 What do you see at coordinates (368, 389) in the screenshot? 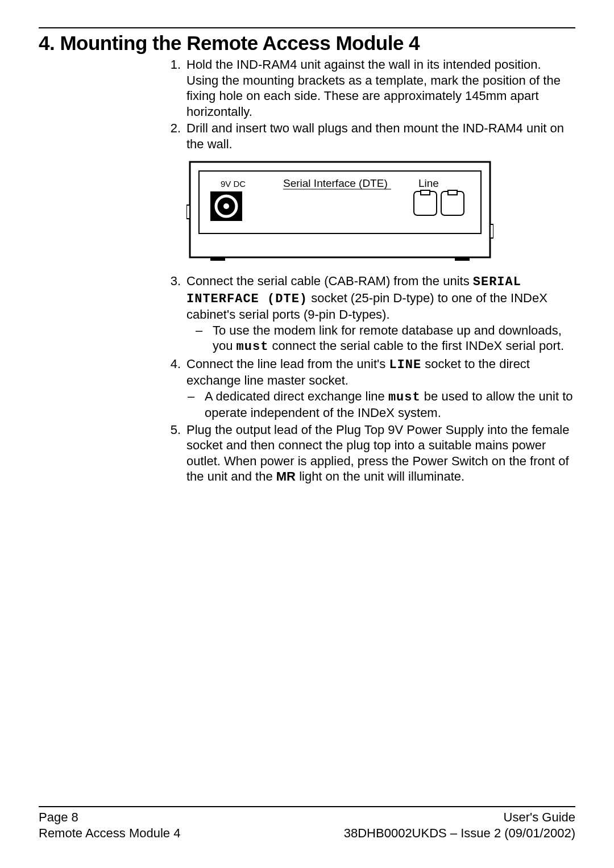
I see `step-4: Connect the line lead from the unit's LI…` at bounding box center [368, 389].